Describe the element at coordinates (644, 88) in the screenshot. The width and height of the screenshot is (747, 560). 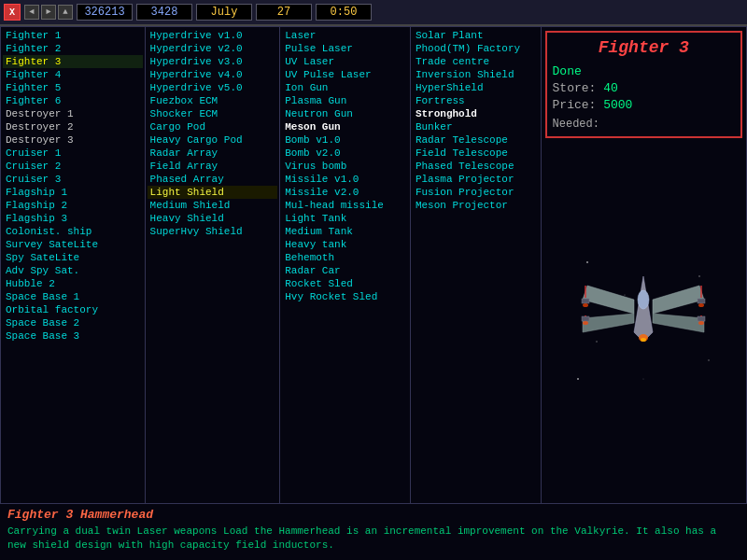
I see `store-line: Store: 40` at that location.